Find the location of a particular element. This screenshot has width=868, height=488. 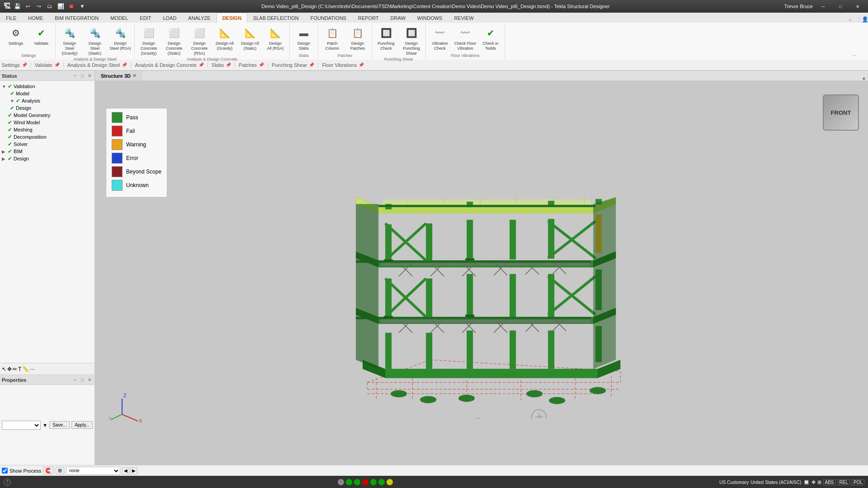

tb-filter-btn: ⊞ is located at coordinates (60, 471).